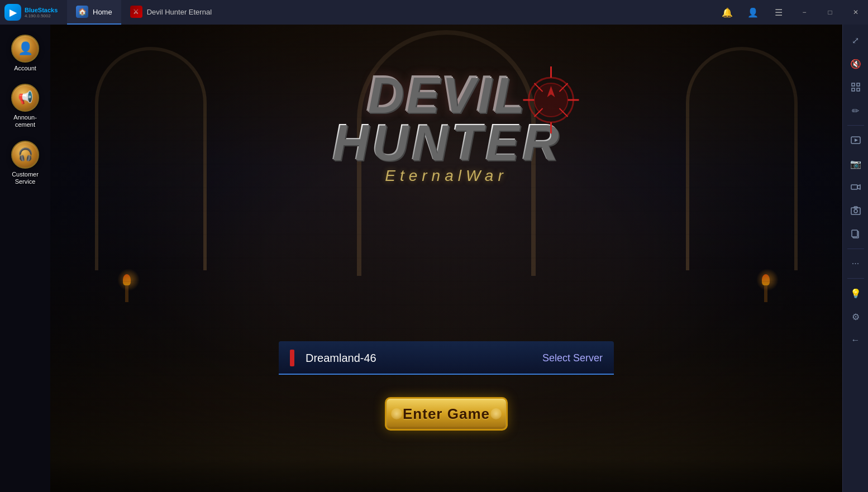 The image size is (868, 492). What do you see at coordinates (41, 10) in the screenshot?
I see `bs-brand-name: BlueStacks` at bounding box center [41, 10].